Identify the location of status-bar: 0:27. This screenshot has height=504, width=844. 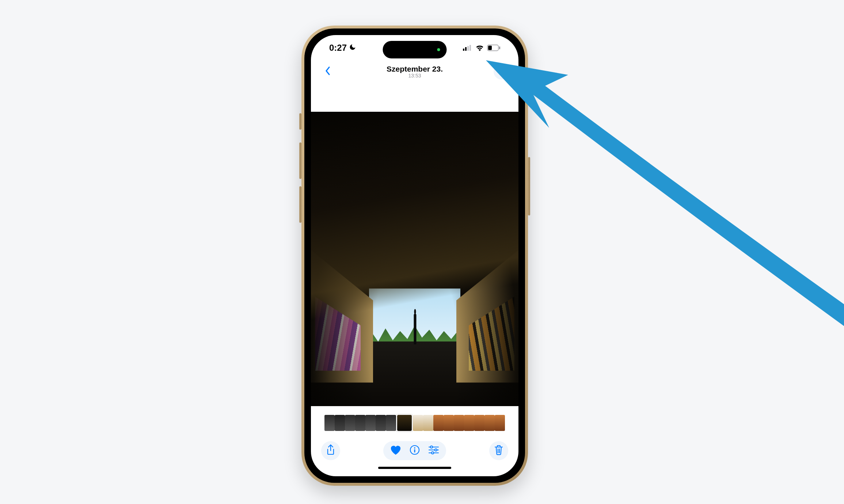
(415, 48).